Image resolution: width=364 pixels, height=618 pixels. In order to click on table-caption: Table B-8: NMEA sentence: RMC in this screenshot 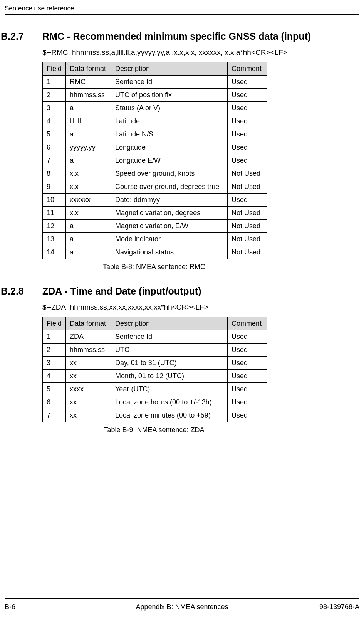, I will do `click(154, 267)`.